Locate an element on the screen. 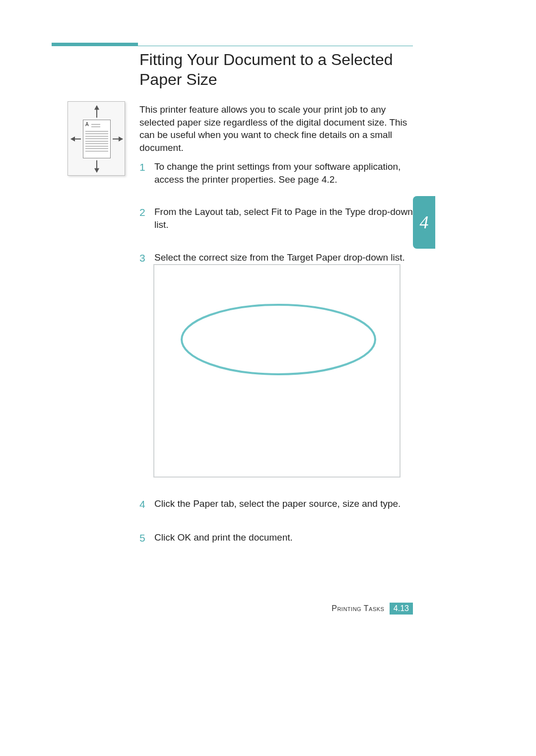 Image resolution: width=536 pixels, height=756 pixels. step-body: Click the Paper tab, select the paper so… is located at coordinates (287, 504).